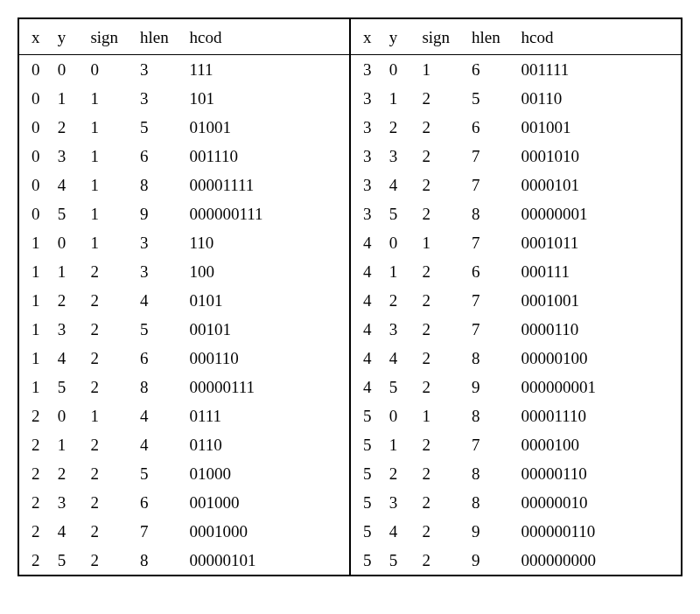 The image size is (700, 614). What do you see at coordinates (401, 70) in the screenshot?
I see `cell-y: 0` at bounding box center [401, 70].